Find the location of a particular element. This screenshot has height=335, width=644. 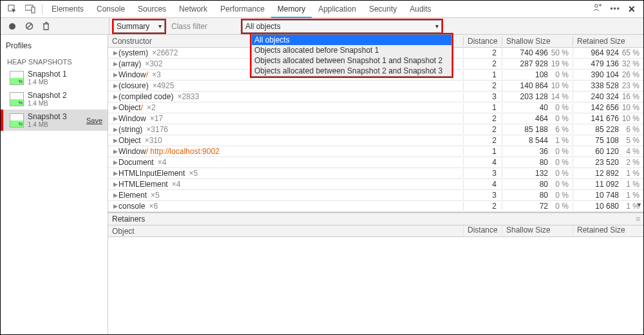

drag-handle-icon: ≡ is located at coordinates (638, 219).